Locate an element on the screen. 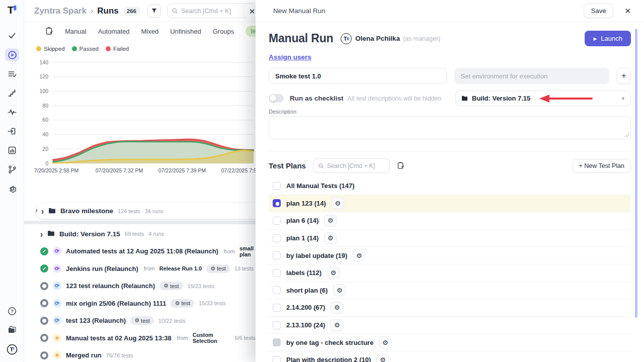 This screenshot has height=362, width=644. description-textarea is located at coordinates (450, 128).